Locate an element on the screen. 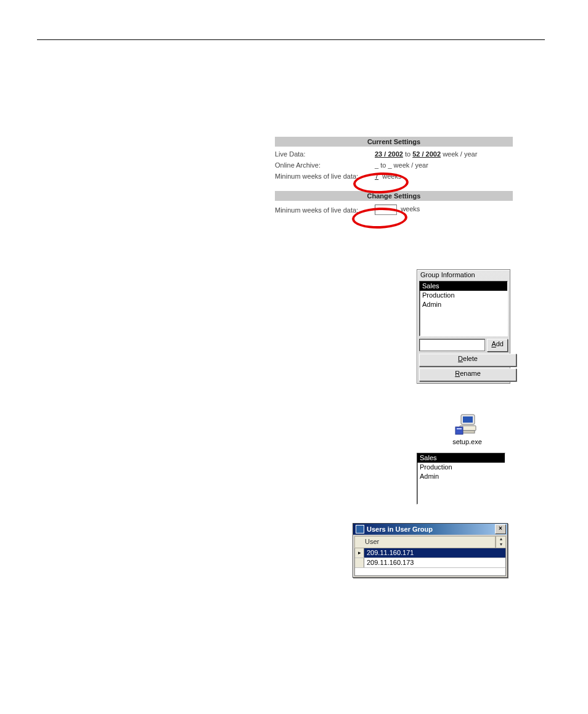  page-rule is located at coordinates (291, 39).